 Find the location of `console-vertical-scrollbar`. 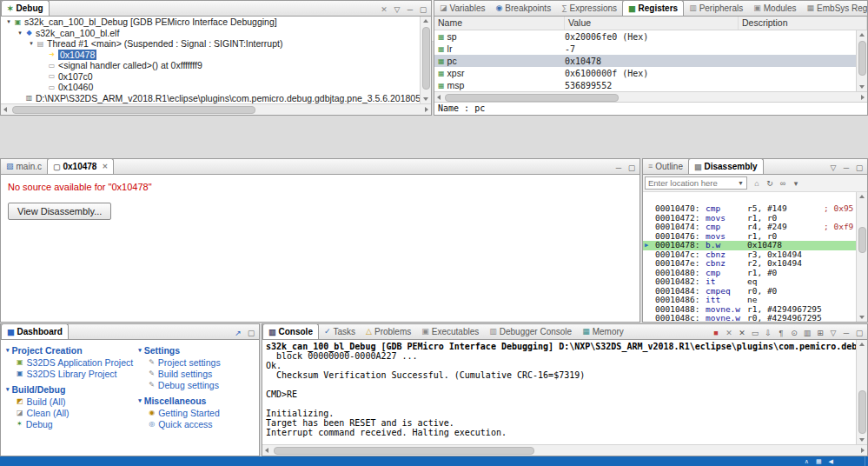

console-vertical-scrollbar is located at coordinates (862, 392).